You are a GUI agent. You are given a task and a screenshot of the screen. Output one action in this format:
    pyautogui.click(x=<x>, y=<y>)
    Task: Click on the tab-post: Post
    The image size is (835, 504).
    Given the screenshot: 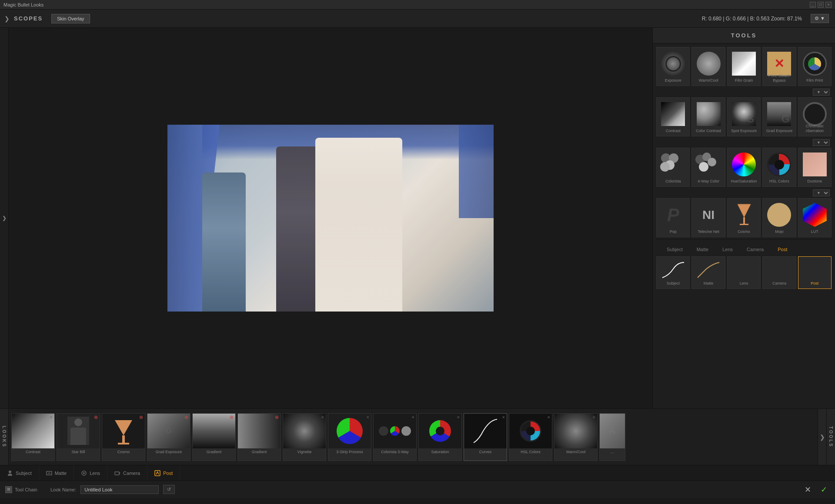 What is the action you would take?
    pyautogui.click(x=782, y=249)
    